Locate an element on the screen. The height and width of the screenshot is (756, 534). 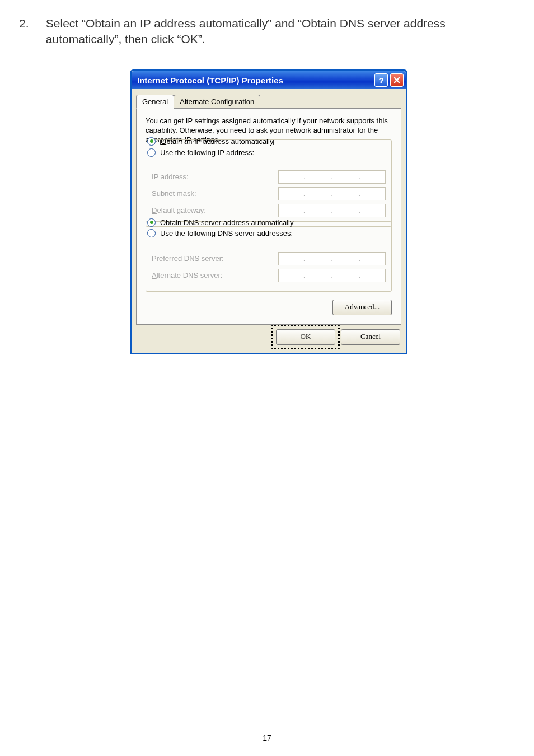
title-bar: Internet Protocol (TCP/IP) Properties ? is located at coordinates (269, 80).